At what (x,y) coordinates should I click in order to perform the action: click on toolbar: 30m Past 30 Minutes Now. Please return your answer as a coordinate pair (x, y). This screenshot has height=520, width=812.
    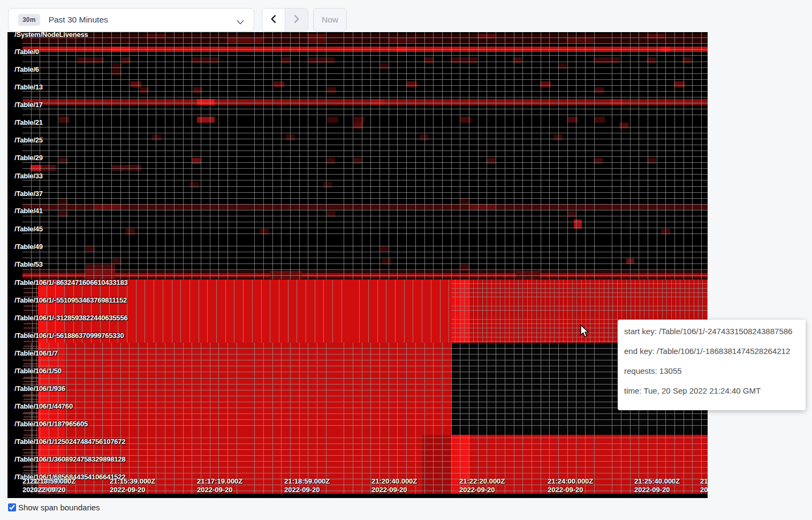
    Looking at the image, I should click on (406, 16).